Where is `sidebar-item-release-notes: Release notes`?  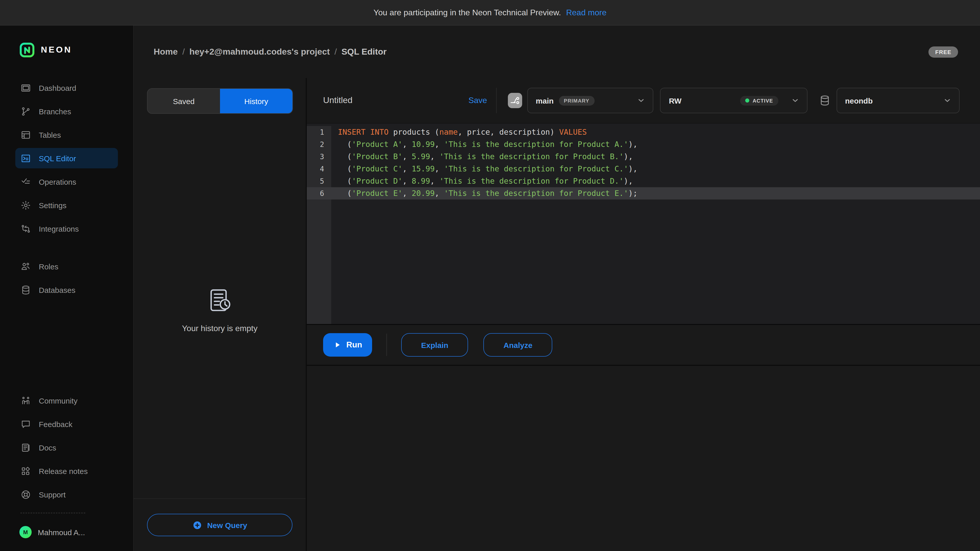 sidebar-item-release-notes: Release notes is located at coordinates (67, 471).